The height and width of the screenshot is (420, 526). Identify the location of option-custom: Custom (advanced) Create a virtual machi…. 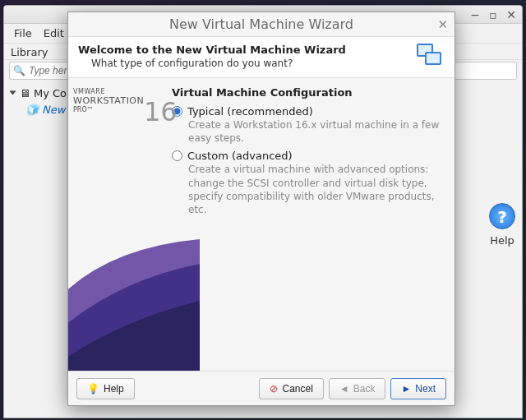
(307, 182).